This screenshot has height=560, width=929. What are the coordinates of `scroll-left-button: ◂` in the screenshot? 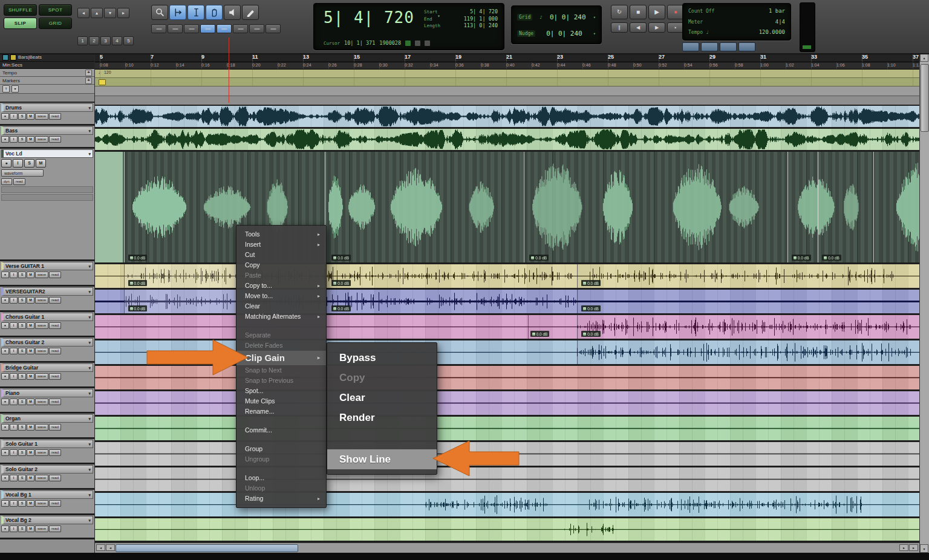 It's located at (100, 548).